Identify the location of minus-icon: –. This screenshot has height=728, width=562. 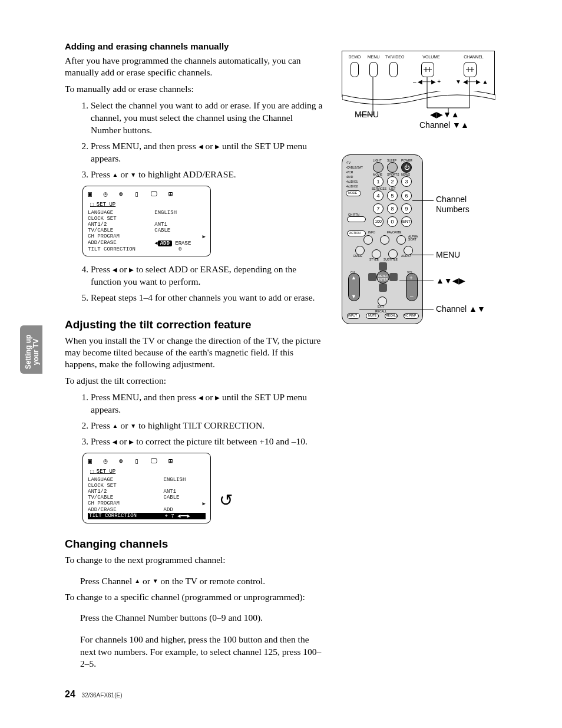
(412, 296).